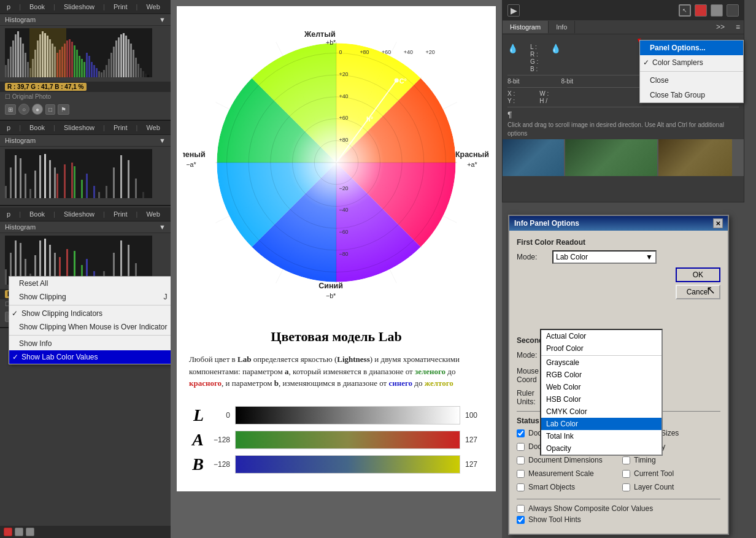 Image resolution: width=756 pixels, height=538 pixels. What do you see at coordinates (79, 7) in the screenshot?
I see `menu-item-slideshow: Slideshow` at bounding box center [79, 7].